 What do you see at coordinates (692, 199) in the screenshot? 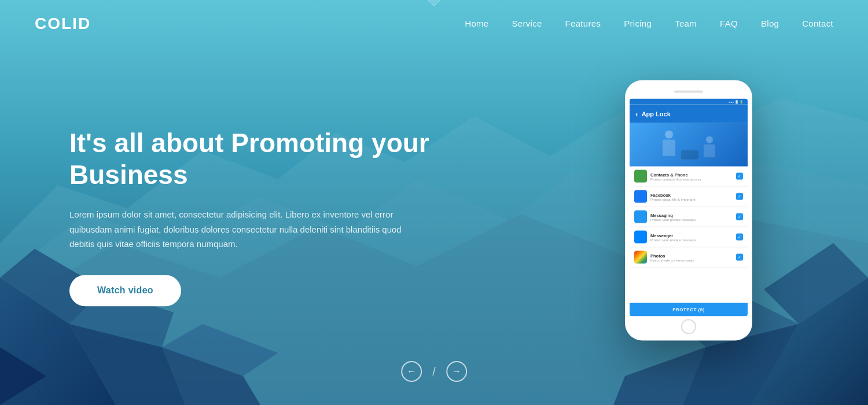
I see `list-sub: Protect social life & important` at bounding box center [692, 199].